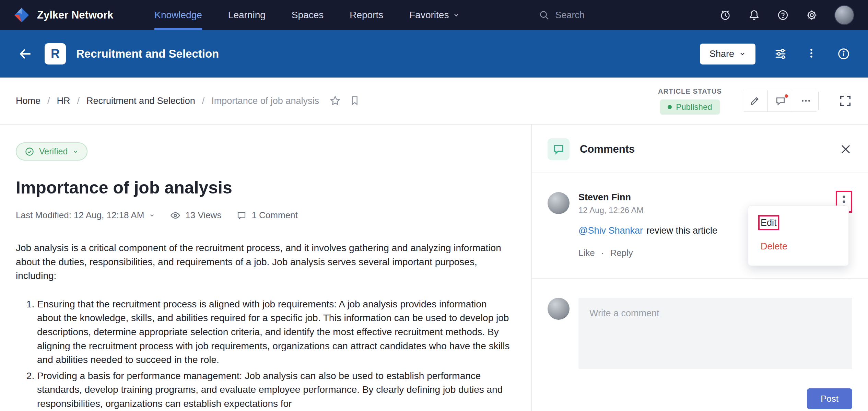 This screenshot has height=411, width=868. Describe the element at coordinates (63, 15) in the screenshot. I see `brand: Zylker Network` at that location.